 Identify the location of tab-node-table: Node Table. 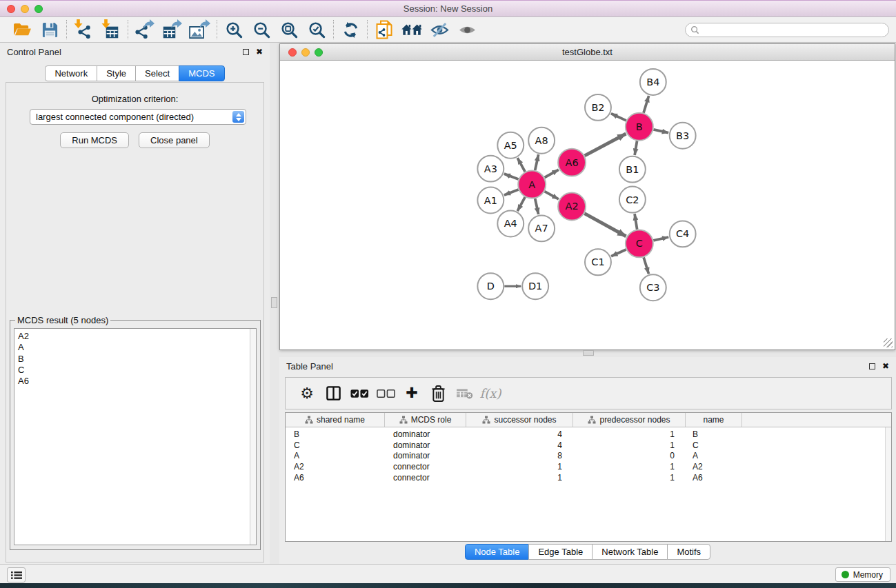
(497, 551).